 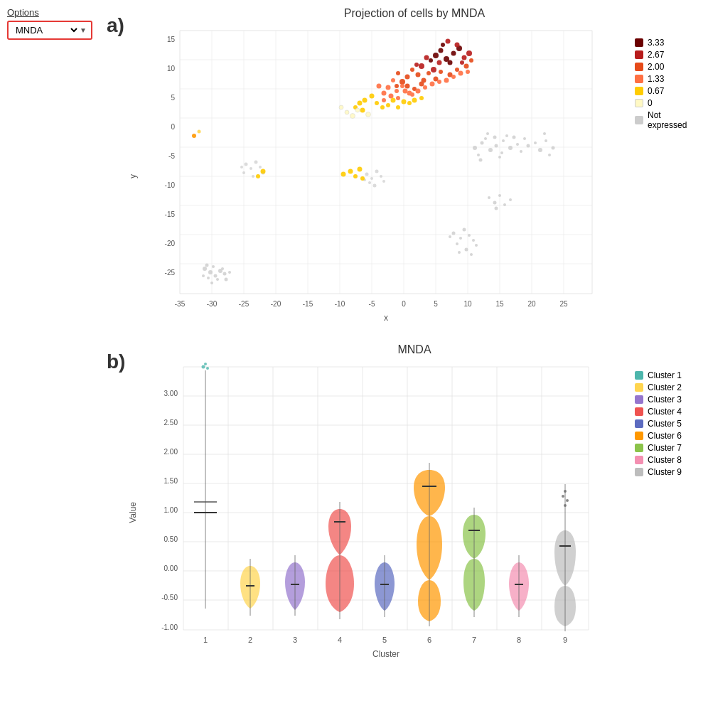 I want to click on scatter-y-label: y, so click(x=133, y=176).